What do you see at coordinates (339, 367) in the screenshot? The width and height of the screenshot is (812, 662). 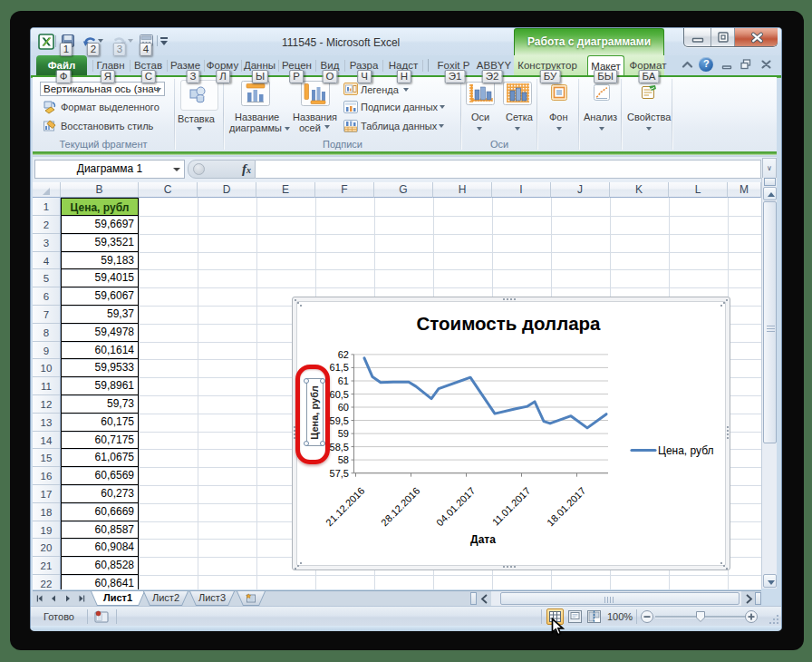 I see `svg-text: 61,5` at bounding box center [339, 367].